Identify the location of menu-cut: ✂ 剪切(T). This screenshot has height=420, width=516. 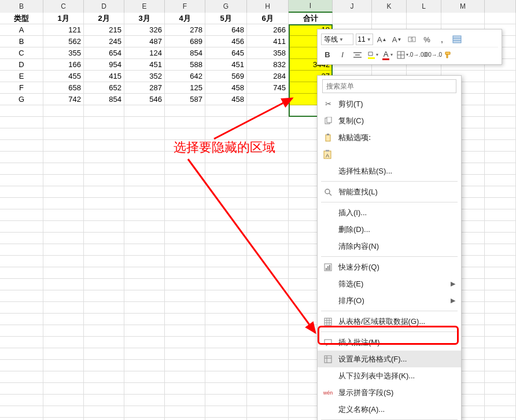
(389, 104).